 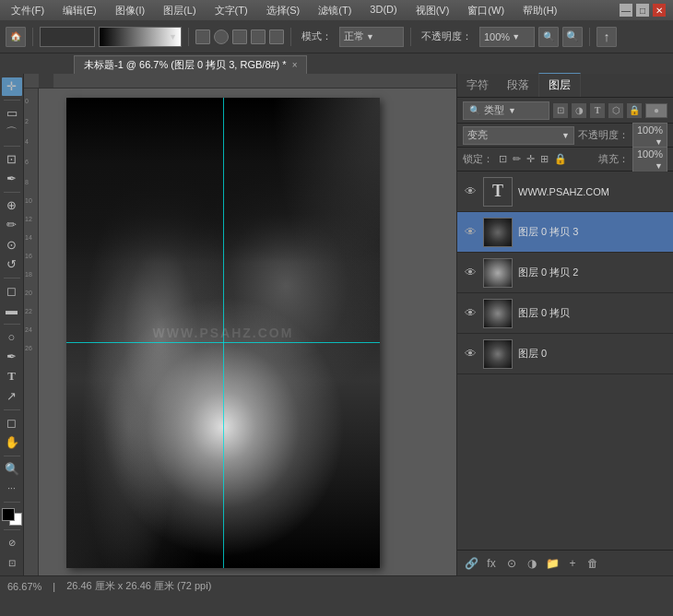 I want to click on filter-smart-icon: 🔒, so click(x=634, y=111).